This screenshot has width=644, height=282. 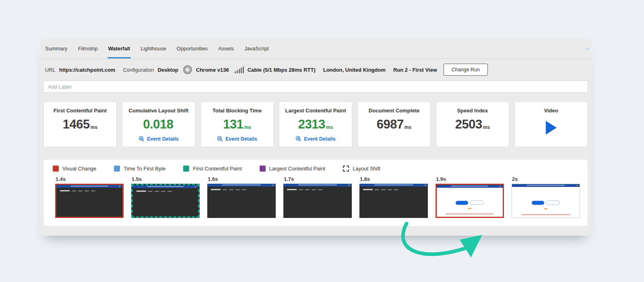 What do you see at coordinates (239, 70) in the screenshot?
I see `signal-bars-icon` at bounding box center [239, 70].